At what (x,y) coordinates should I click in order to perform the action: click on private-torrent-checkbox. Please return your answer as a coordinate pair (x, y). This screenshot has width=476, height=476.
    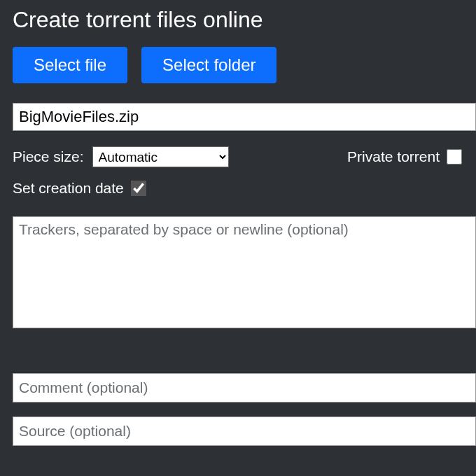
    Looking at the image, I should click on (454, 157).